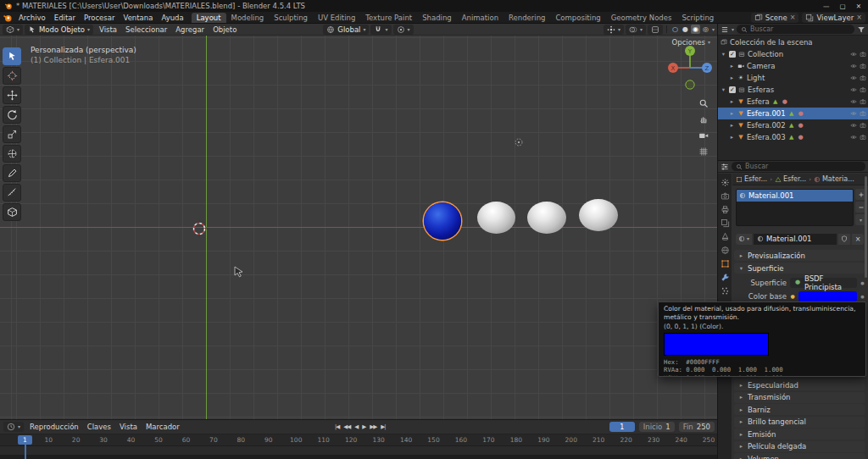 This screenshot has height=459, width=868. What do you see at coordinates (59, 30) in the screenshot?
I see `mode-selector: Modo Objeto ▾` at bounding box center [59, 30].